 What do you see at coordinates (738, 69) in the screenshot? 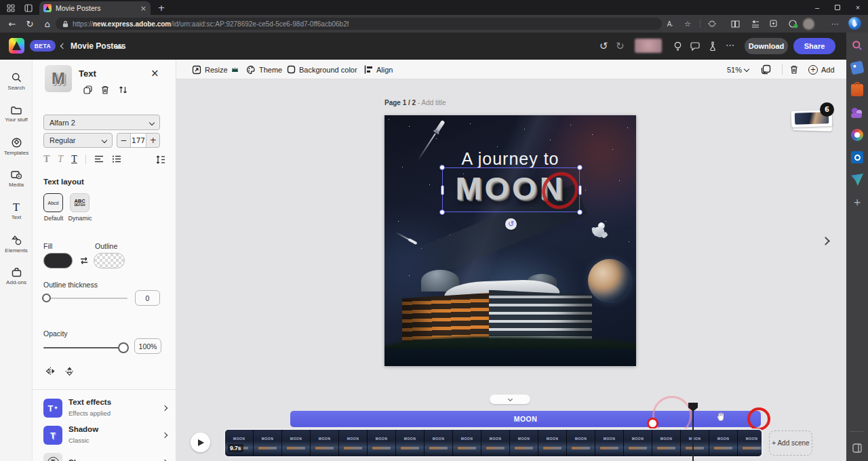
I see `zoom-control: 51%` at bounding box center [738, 69].